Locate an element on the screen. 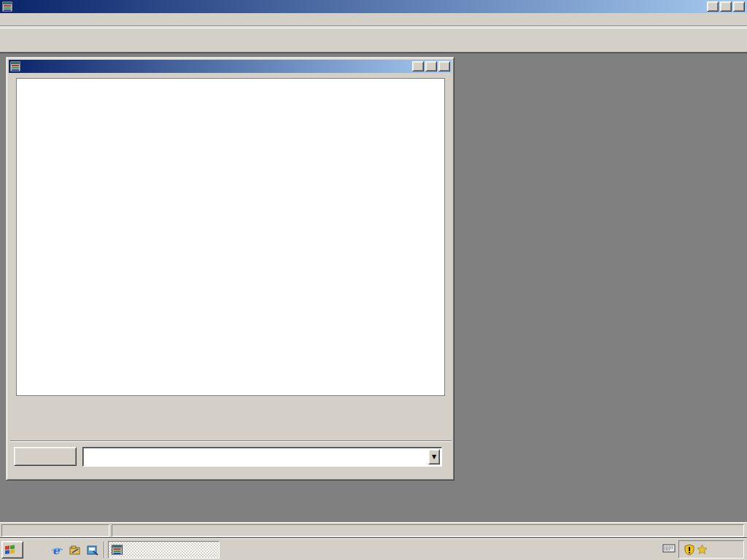 The height and width of the screenshot is (560, 747). windows-logo-icon is located at coordinates (10, 550).